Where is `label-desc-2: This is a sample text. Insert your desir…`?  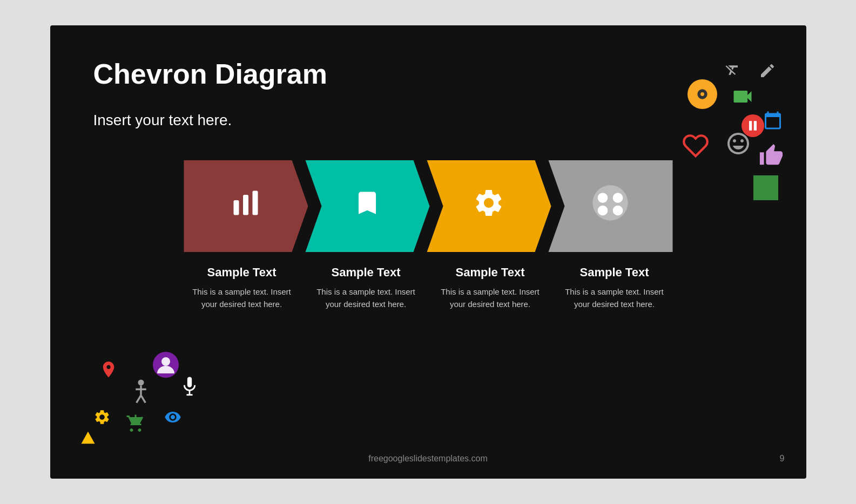 label-desc-2: This is a sample text. Insert your desir… is located at coordinates (366, 298).